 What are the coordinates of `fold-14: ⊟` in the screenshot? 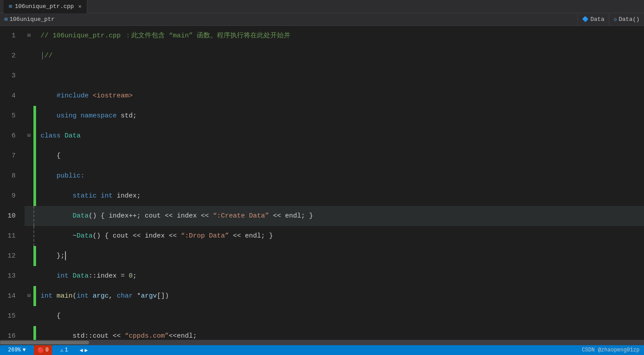 It's located at (29, 296).